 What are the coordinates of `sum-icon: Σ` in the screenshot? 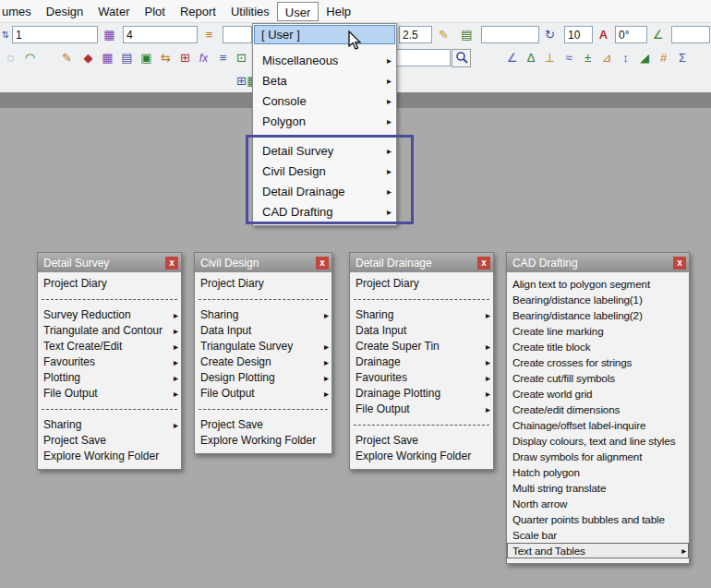 It's located at (683, 57).